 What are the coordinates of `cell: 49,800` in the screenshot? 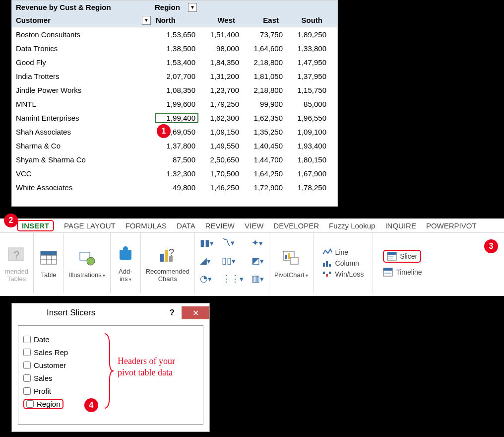 It's located at (177, 188).